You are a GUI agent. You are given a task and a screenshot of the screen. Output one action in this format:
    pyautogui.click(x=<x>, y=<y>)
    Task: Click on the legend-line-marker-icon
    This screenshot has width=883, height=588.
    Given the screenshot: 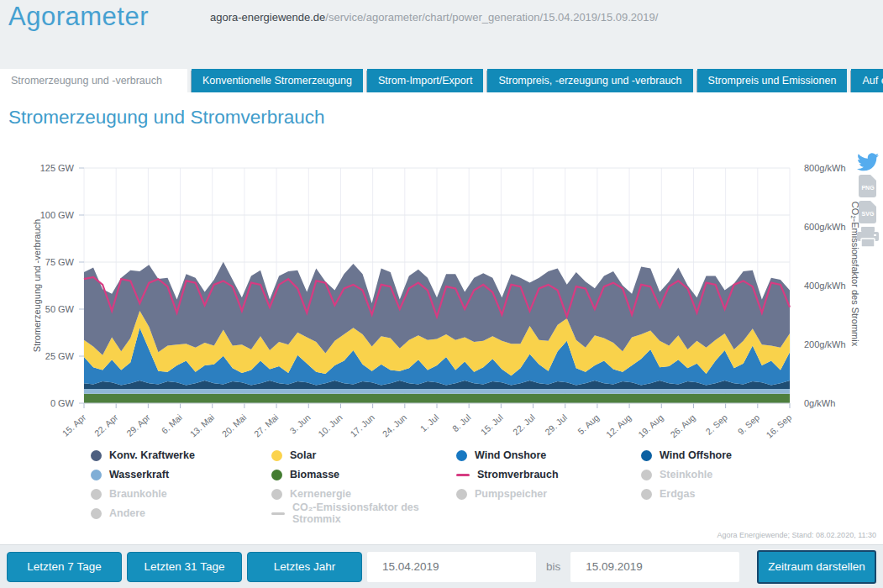 What is the action you would take?
    pyautogui.click(x=463, y=475)
    